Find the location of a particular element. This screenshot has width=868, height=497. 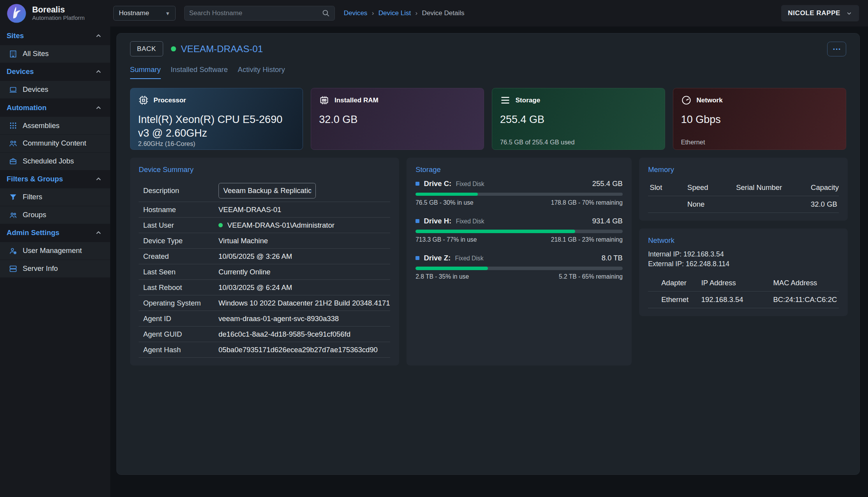

sidebar-section-admin-settings: Admin Settings is located at coordinates (55, 233).